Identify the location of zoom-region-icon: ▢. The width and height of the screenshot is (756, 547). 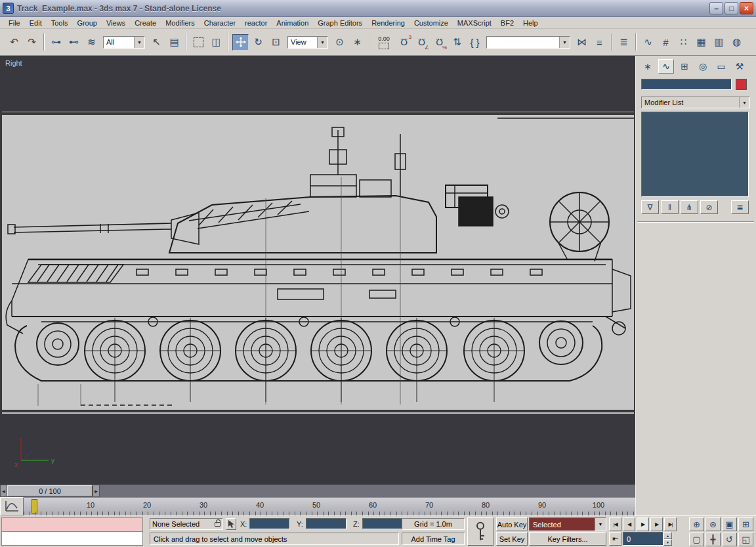
(697, 540).